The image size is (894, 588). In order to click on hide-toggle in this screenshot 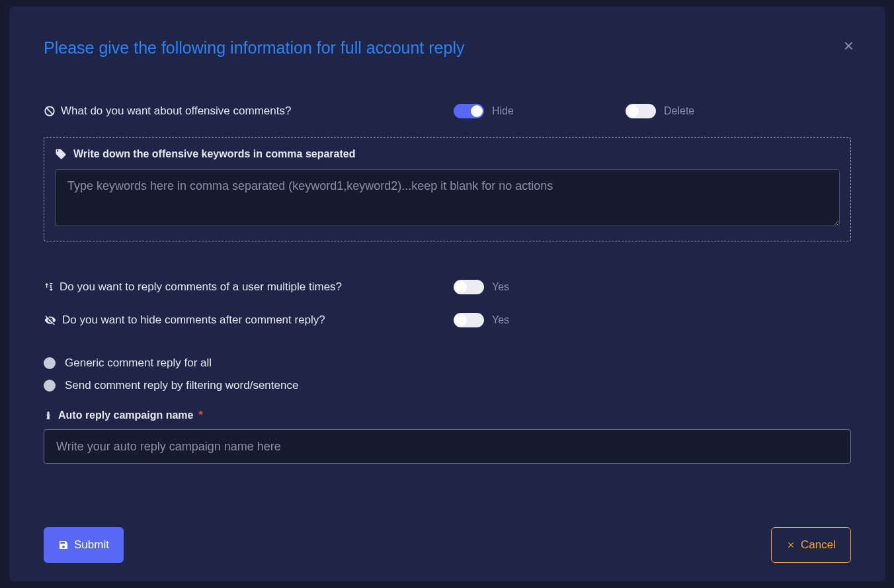, I will do `click(469, 111)`.